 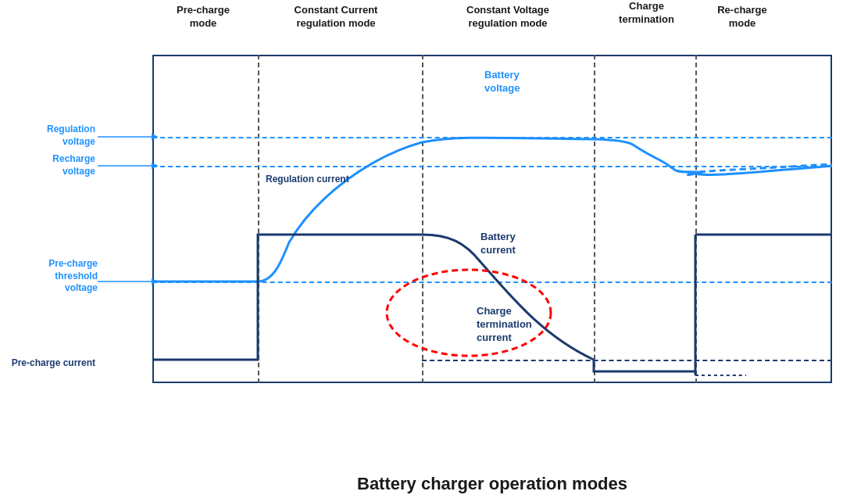 I want to click on mode-label-termination: Chargetermination, so click(x=647, y=13).